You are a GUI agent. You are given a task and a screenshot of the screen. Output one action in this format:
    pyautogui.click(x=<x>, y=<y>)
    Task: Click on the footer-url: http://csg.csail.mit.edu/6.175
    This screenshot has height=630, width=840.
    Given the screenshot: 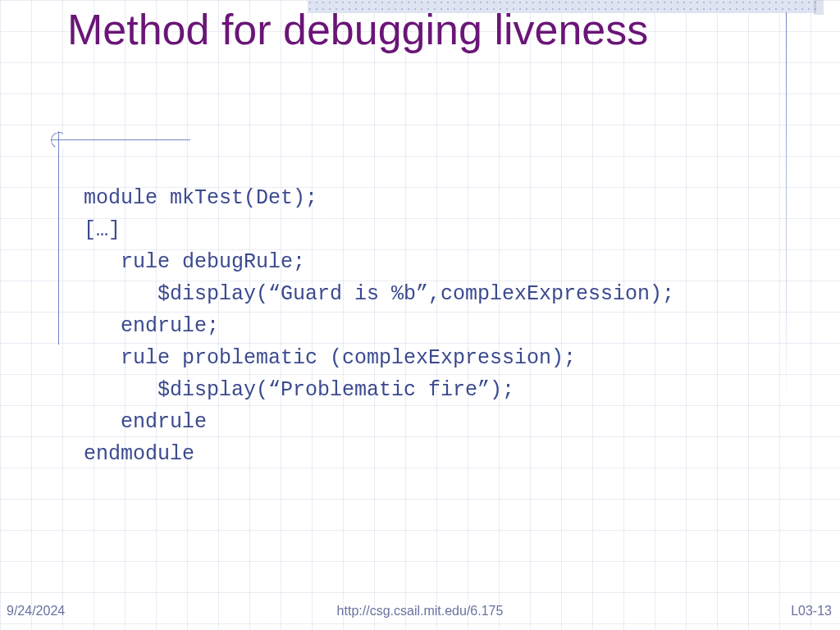 What is the action you would take?
    pyautogui.click(x=420, y=611)
    